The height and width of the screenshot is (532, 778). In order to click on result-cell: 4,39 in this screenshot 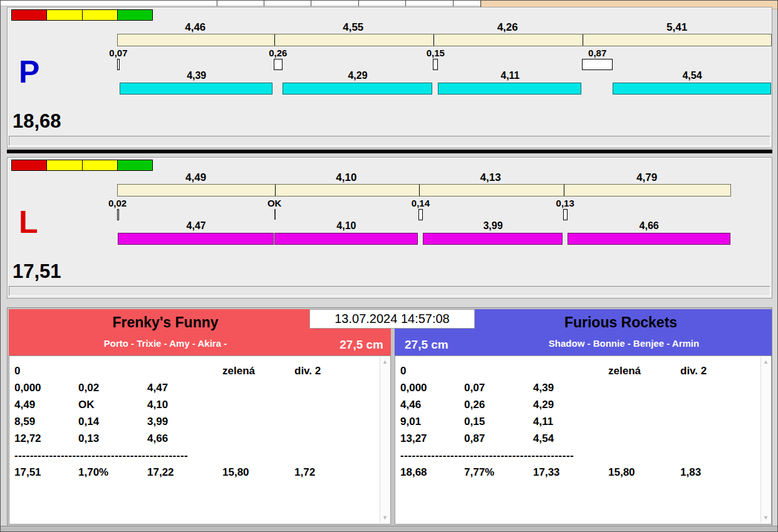, I will do `click(571, 388)`.